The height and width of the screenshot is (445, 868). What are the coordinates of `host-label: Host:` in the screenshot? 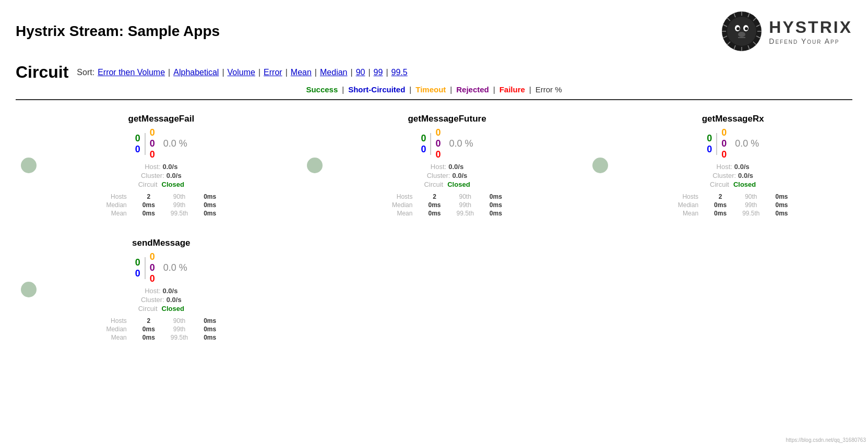 It's located at (724, 167).